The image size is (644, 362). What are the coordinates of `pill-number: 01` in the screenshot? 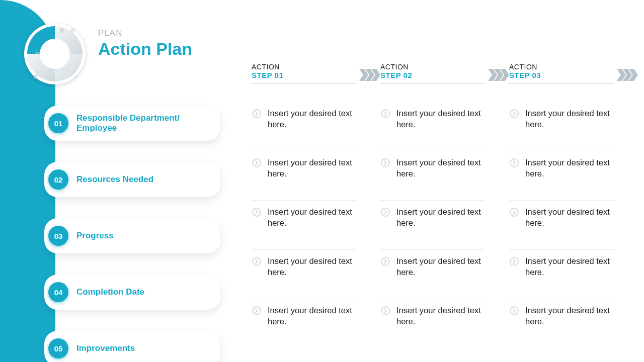 It's located at (58, 123).